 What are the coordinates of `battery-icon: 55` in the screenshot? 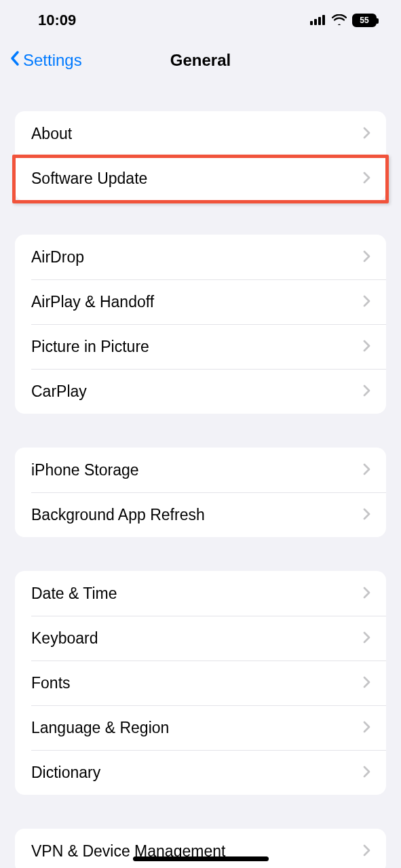 It's located at (364, 20).